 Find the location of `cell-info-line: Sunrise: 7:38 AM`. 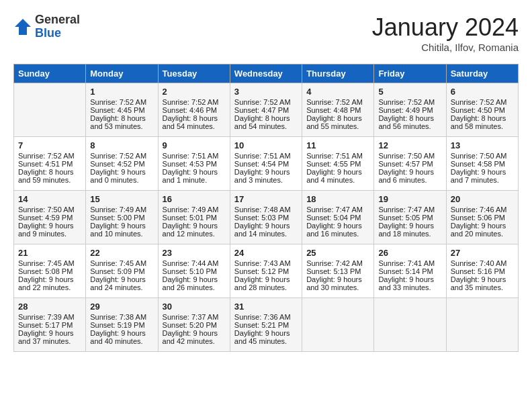

cell-info-line: Sunrise: 7:38 AM is located at coordinates (122, 317).